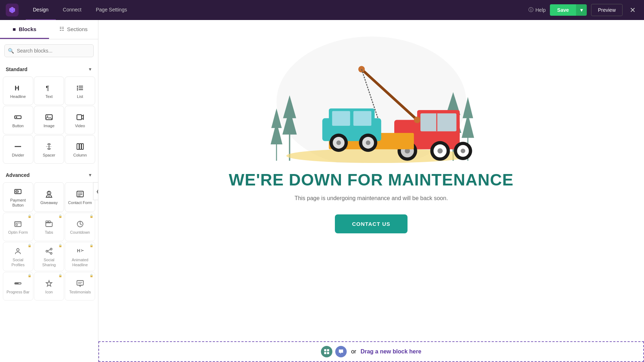 The width and height of the screenshot is (644, 362). I want to click on drop-zone-or-text: or, so click(353, 352).